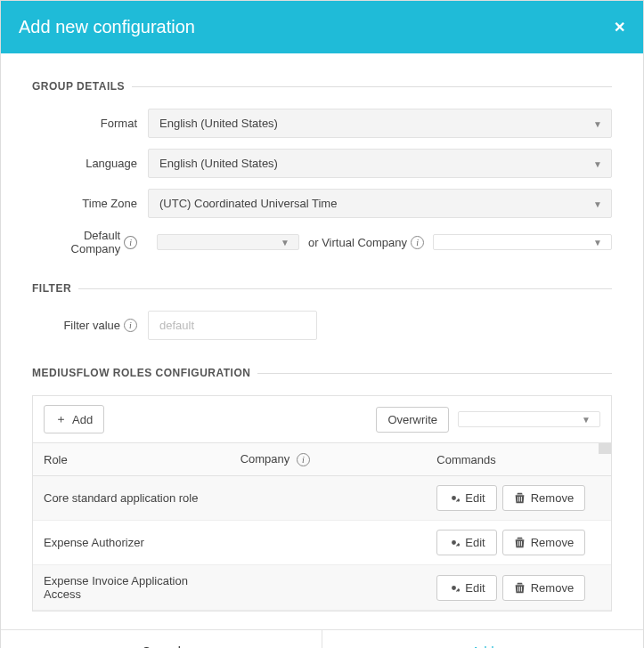 Image resolution: width=644 pixels, height=648 pixels. Describe the element at coordinates (483, 639) in the screenshot. I see `add-button: Add` at that location.